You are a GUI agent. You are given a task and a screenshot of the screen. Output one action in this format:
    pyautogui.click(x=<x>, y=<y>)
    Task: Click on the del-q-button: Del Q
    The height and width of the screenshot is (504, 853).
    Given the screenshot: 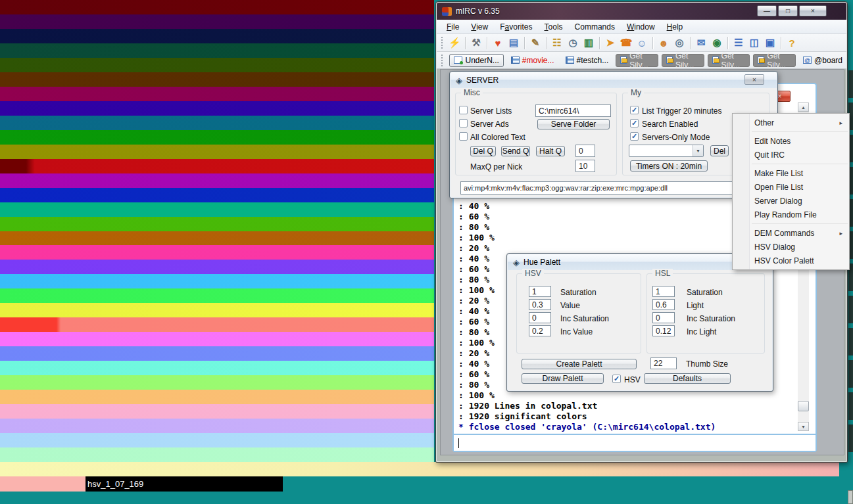 What is the action you would take?
    pyautogui.click(x=483, y=151)
    